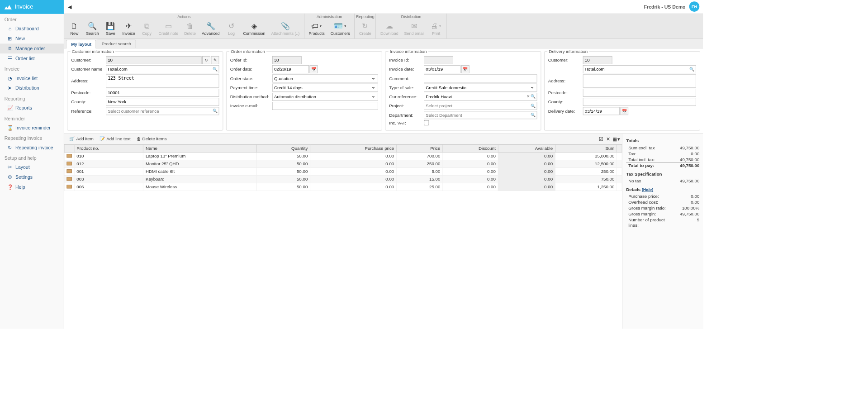 This screenshot has width=868, height=406. I want to click on distribution-select: Automatic distribution, so click(325, 97).